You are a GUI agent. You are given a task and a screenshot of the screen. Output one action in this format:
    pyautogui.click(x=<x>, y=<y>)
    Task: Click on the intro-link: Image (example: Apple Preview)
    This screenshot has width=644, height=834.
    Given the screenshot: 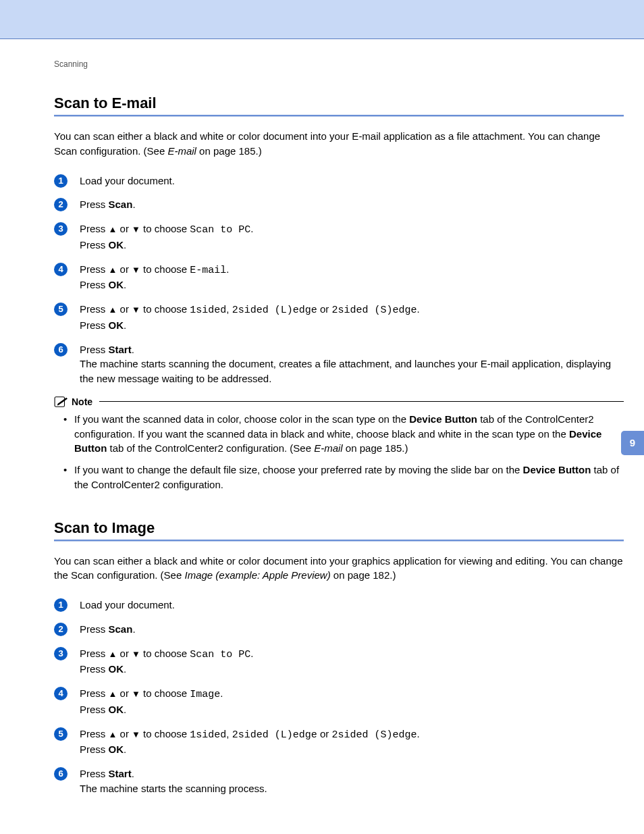 What is the action you would take?
    pyautogui.click(x=257, y=575)
    